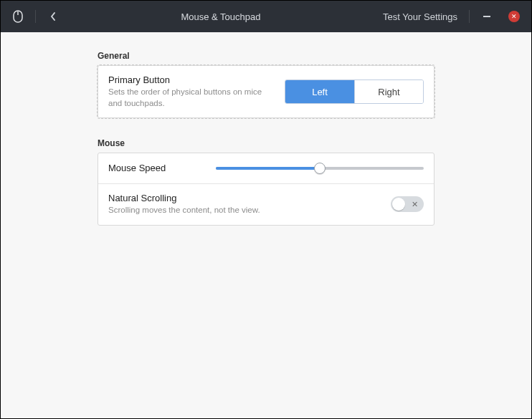 The height and width of the screenshot is (419, 532). What do you see at coordinates (320, 168) in the screenshot?
I see `slider-thumb` at bounding box center [320, 168].